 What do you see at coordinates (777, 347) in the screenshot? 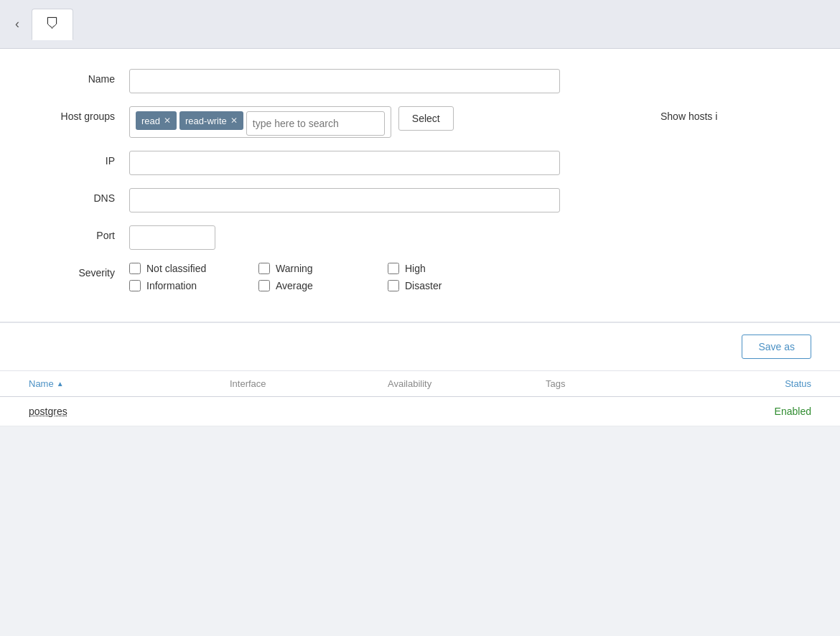
I see `save-as-button: Save as` at bounding box center [777, 347].